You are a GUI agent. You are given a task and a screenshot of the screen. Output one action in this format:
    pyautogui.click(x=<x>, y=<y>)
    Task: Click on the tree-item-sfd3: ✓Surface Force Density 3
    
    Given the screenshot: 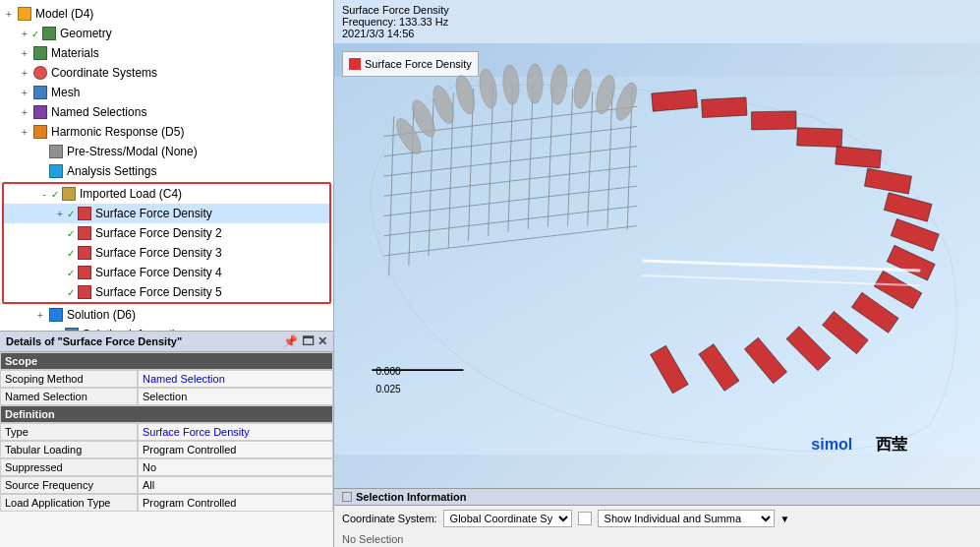 What is the action you would take?
    pyautogui.click(x=167, y=253)
    